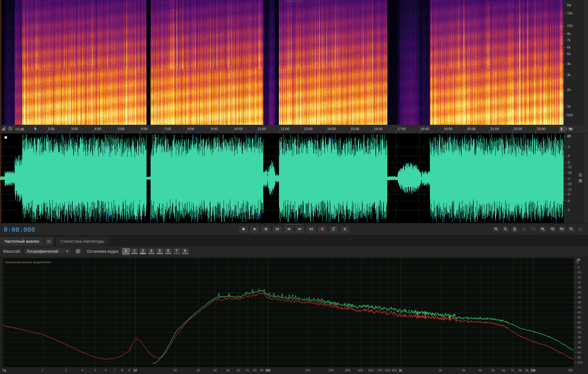 Image resolution: width=588 pixels, height=374 pixels. Describe the element at coordinates (580, 181) in the screenshot. I see `channel-r-badge: R` at that location.